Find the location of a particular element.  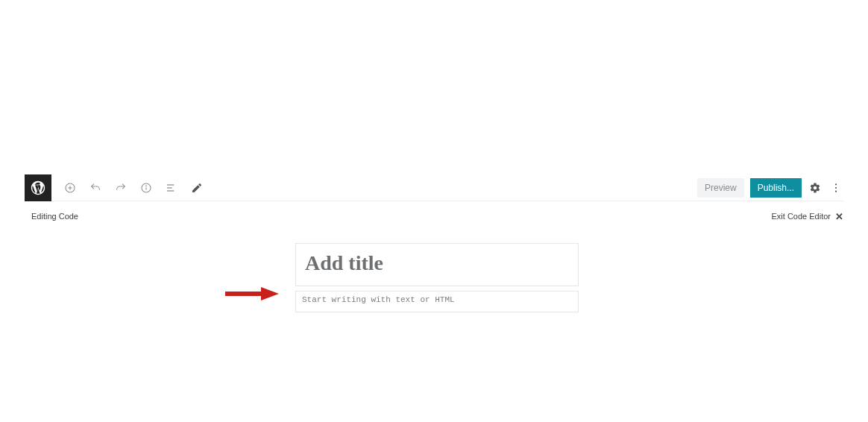

mode-status-bar: Editing Code Exit Code Editor ✕ is located at coordinates (434, 216).